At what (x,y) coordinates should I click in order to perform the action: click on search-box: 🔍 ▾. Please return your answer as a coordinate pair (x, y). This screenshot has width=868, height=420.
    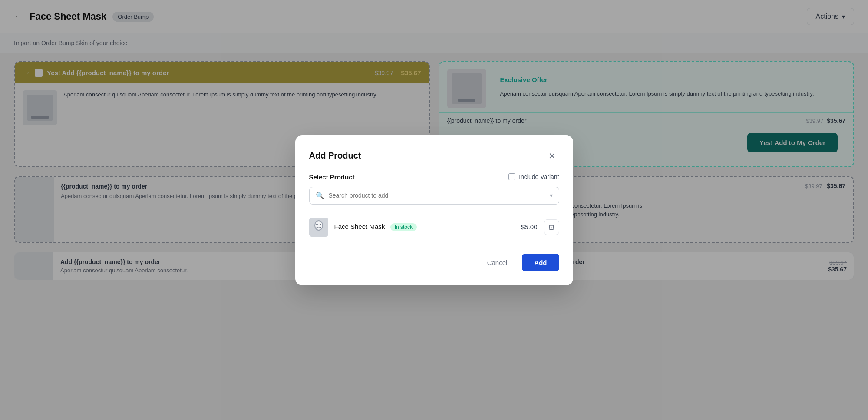
    Looking at the image, I should click on (434, 195).